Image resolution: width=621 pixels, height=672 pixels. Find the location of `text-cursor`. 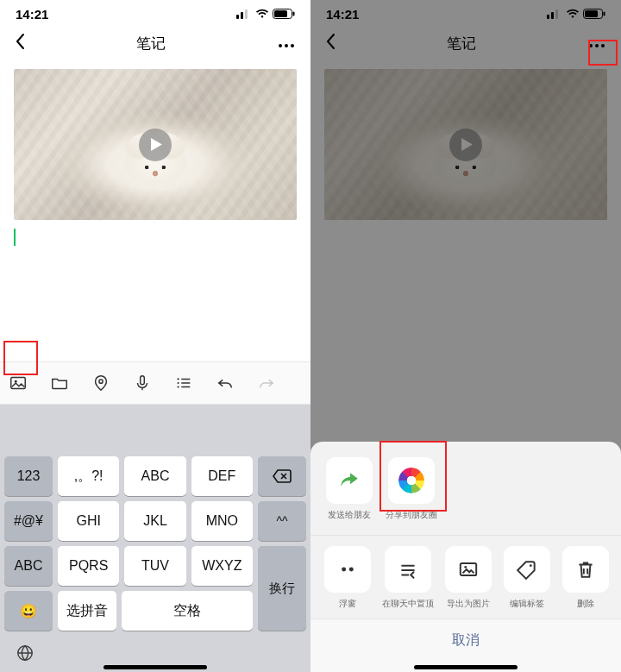

text-cursor is located at coordinates (15, 237).